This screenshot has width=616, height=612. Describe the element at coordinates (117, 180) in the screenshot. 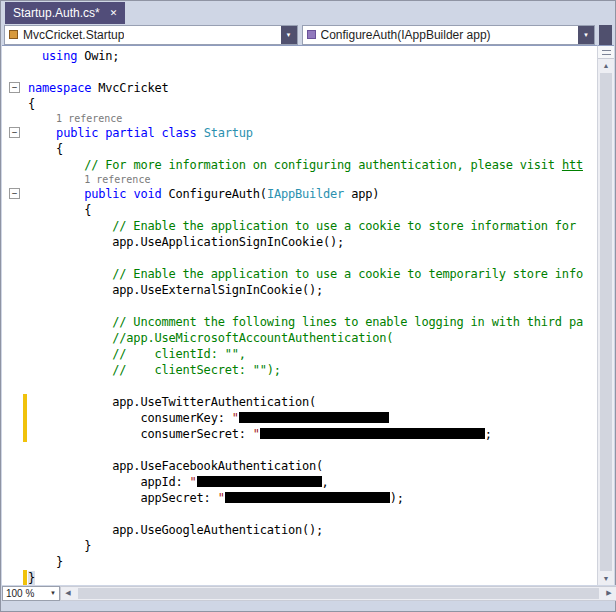

I see `codelens-references: 1 reference` at that location.